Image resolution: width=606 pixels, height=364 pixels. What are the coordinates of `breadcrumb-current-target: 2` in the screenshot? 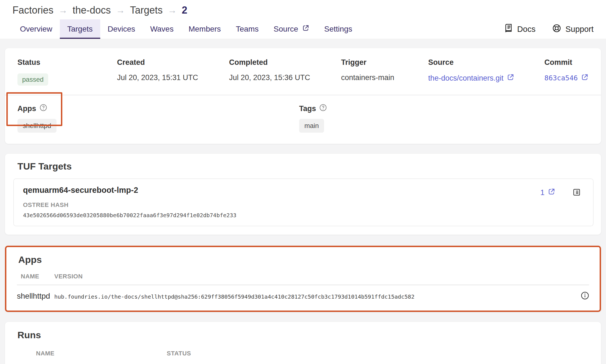 It's located at (184, 10).